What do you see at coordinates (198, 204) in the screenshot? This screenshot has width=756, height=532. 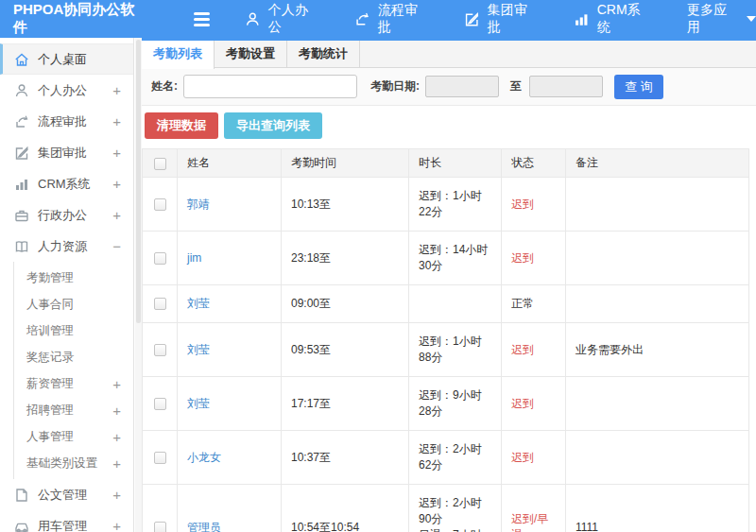 I see `employee-name-link: 郭靖` at bounding box center [198, 204].